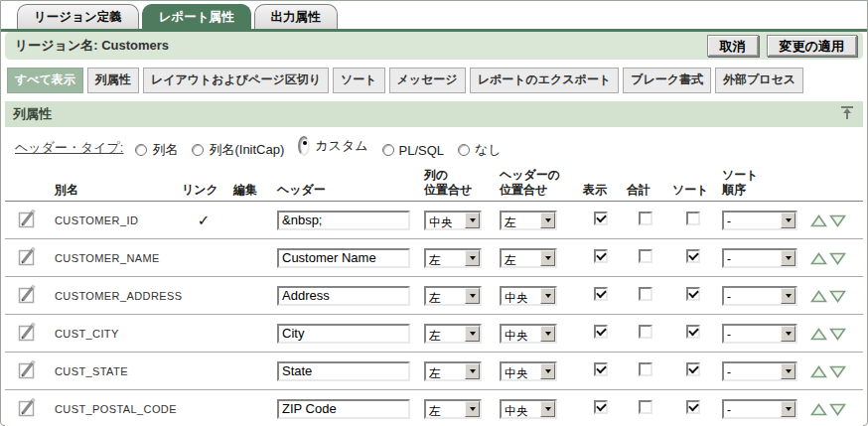 The width and height of the screenshot is (868, 426). Describe the element at coordinates (480, 150) in the screenshot. I see `header-type-option-none: なし` at that location.